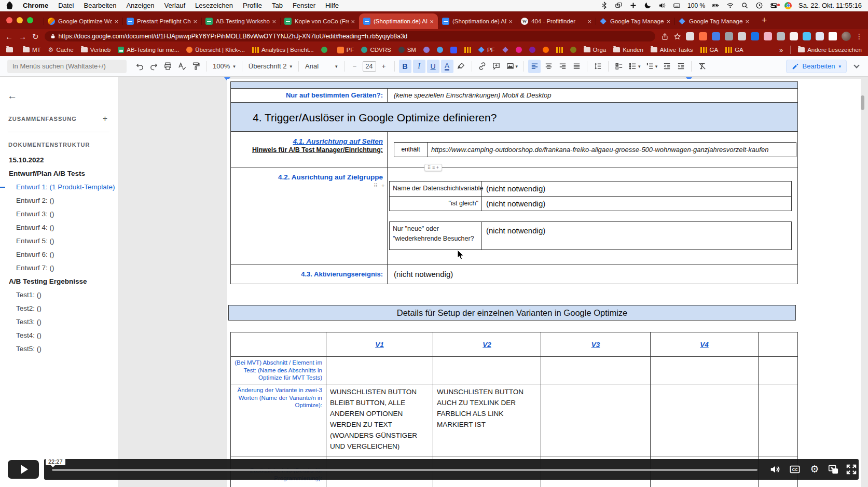  Describe the element at coordinates (595, 50) in the screenshot. I see `bookmark-item: Orga` at that location.